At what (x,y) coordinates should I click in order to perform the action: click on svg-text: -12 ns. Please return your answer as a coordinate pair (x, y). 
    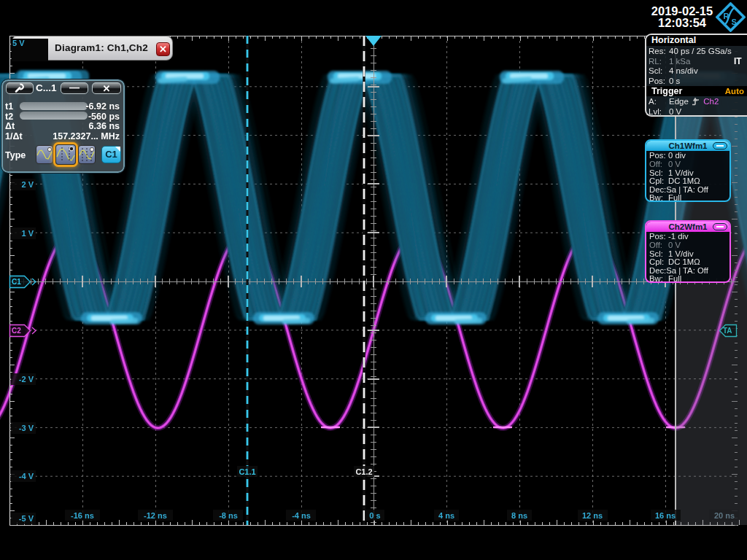
    Looking at the image, I should click on (155, 516).